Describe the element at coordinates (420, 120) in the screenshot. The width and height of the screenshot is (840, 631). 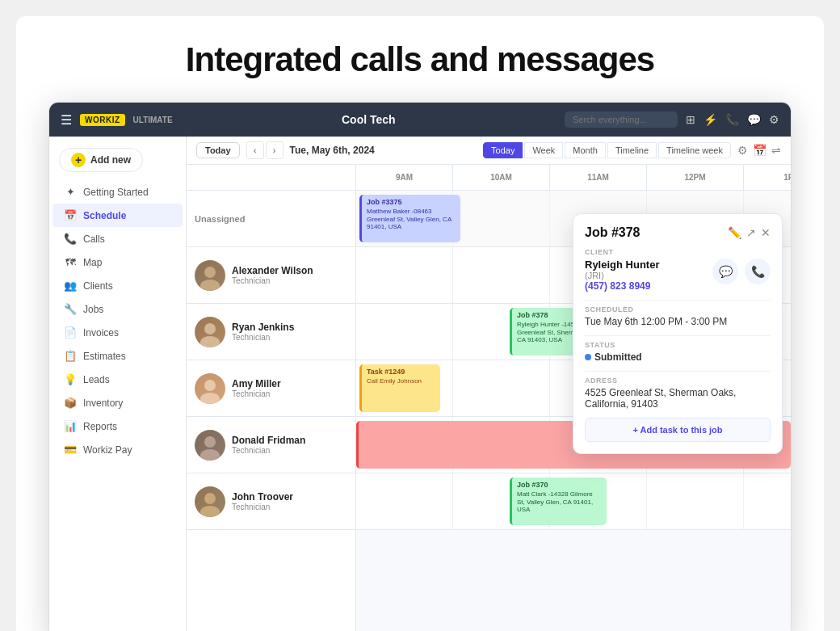
I see `top-nav: ☰ WORKIZ ULTIMATE Cool Tech ⊞ ⚡ 📞 💬 ⚙` at that location.